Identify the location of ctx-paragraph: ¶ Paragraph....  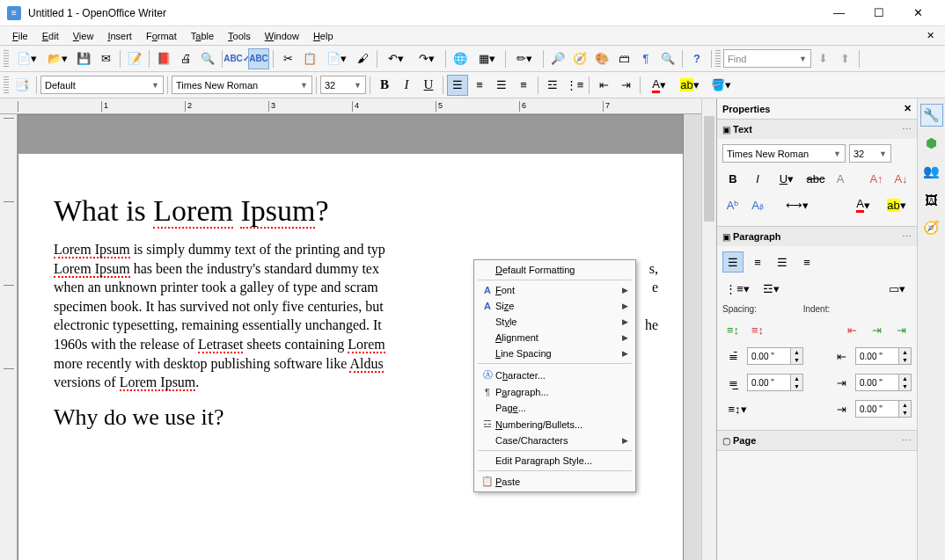
(554, 392).